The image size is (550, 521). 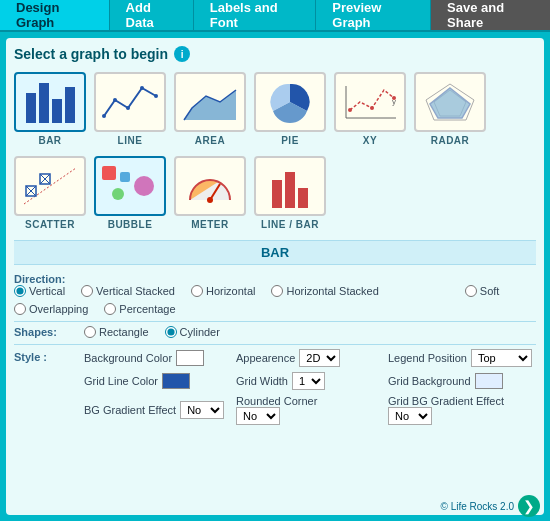 I want to click on tab-preview-graph: Preview Graph, so click(x=374, y=15).